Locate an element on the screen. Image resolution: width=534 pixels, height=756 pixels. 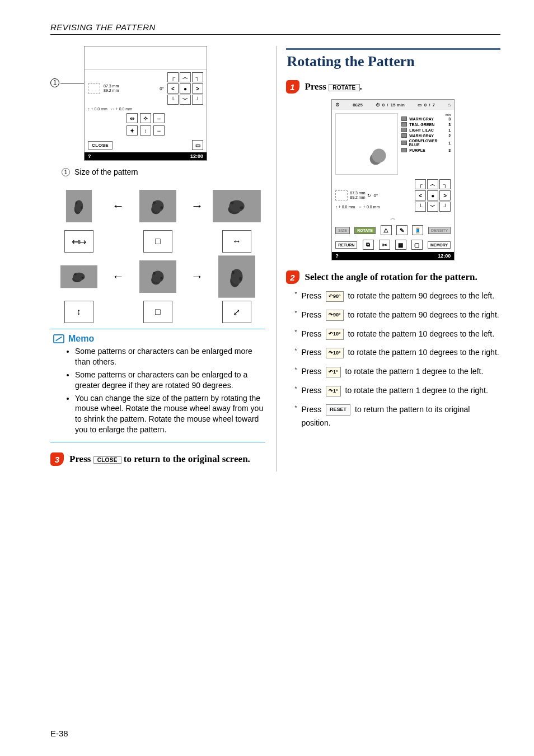
close-button: CLOSE is located at coordinates (100, 146).